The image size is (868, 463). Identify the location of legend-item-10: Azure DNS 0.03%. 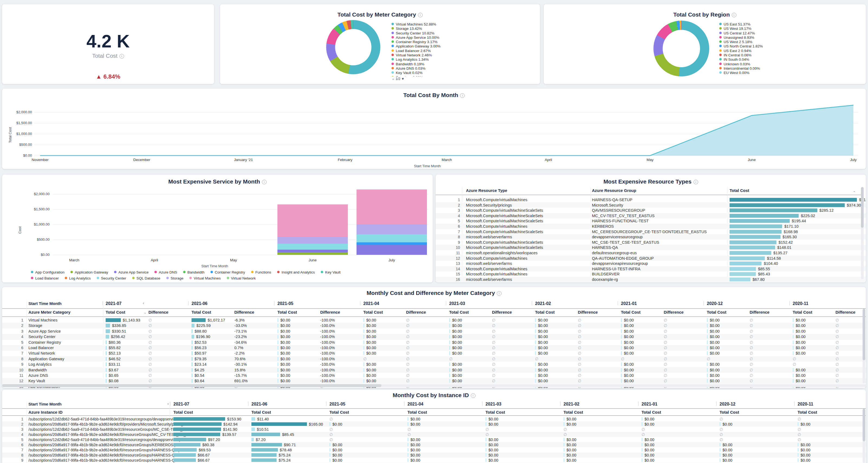
(416, 69).